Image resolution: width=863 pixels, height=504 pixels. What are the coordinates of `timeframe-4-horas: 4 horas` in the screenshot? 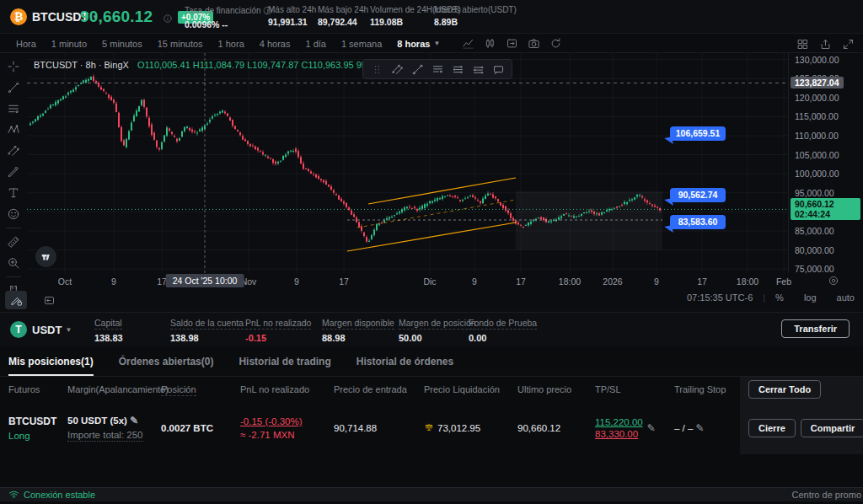 It's located at (275, 44).